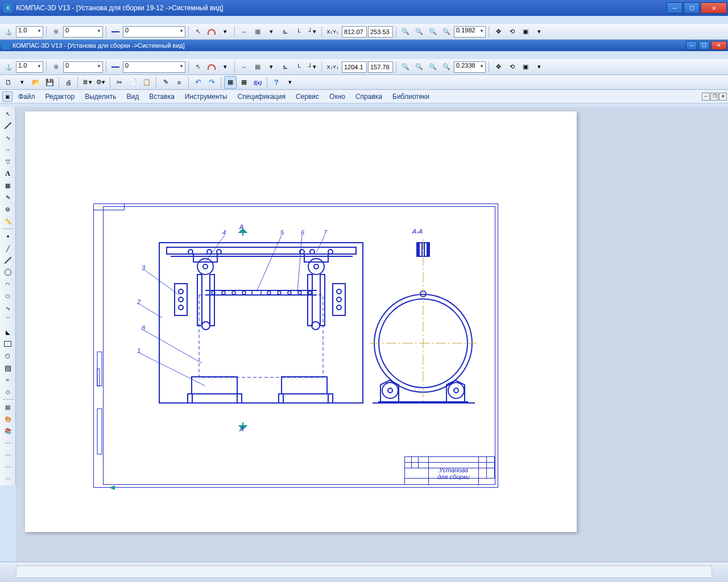  What do you see at coordinates (8, 320) in the screenshot?
I see `tool-fillet: ⌒` at bounding box center [8, 320].